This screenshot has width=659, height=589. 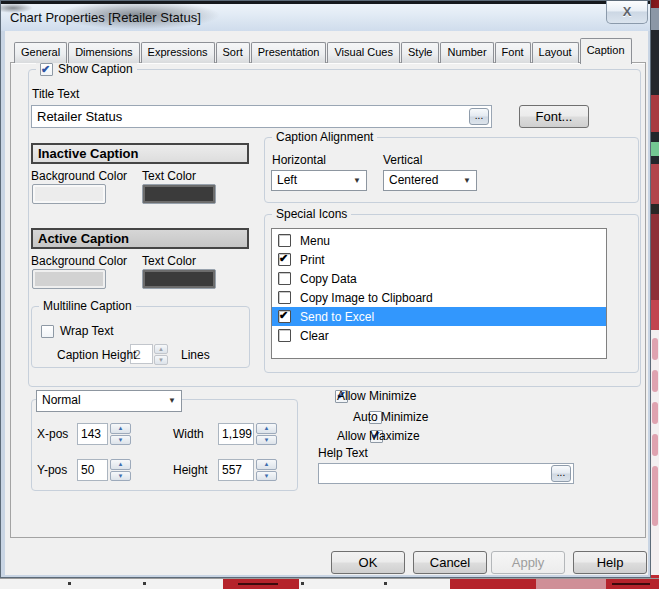 What do you see at coordinates (179, 194) in the screenshot?
I see `inactive-text-color-swatch` at bounding box center [179, 194].